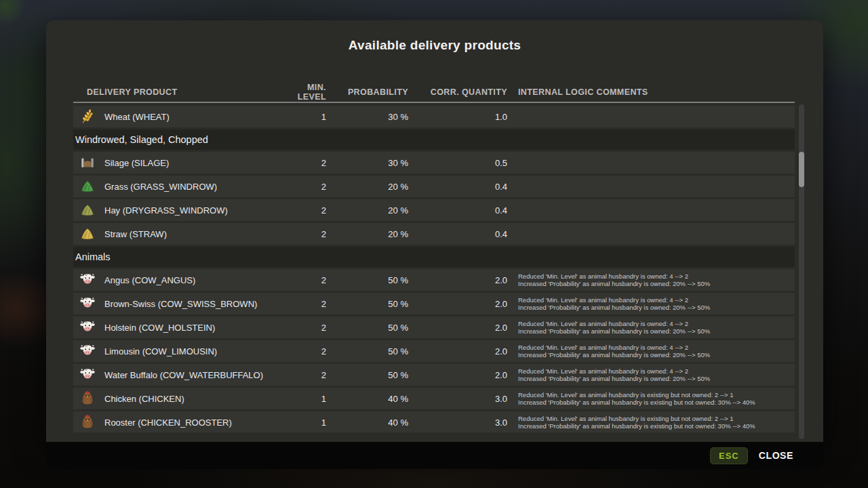 The width and height of the screenshot is (868, 488). I want to click on product-name: Brown-Swiss (COW_SWISS_BROWN), so click(180, 304).